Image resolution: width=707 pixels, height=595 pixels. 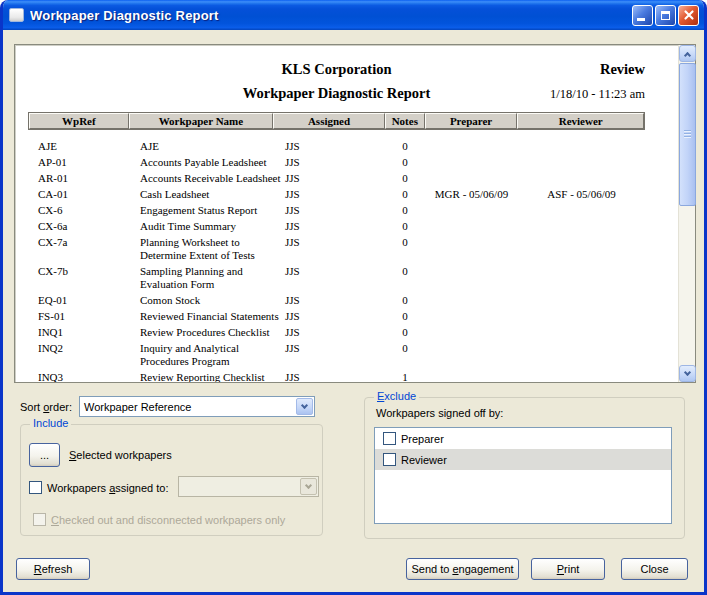 What do you see at coordinates (666, 16) in the screenshot?
I see `maximize-button` at bounding box center [666, 16].